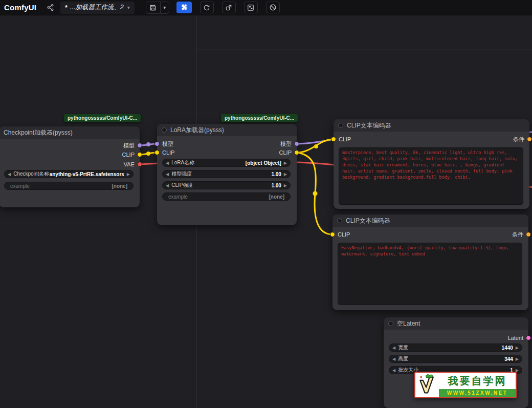 The width and height of the screenshot is (532, 408). I want to click on chevron-down-icon: ▾, so click(129, 7).